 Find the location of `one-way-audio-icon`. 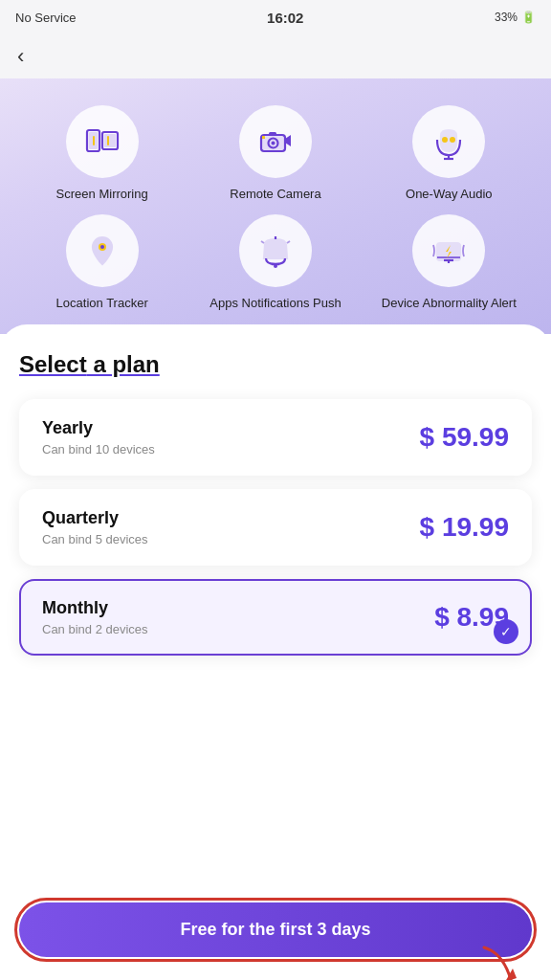

one-way-audio-icon is located at coordinates (449, 142).